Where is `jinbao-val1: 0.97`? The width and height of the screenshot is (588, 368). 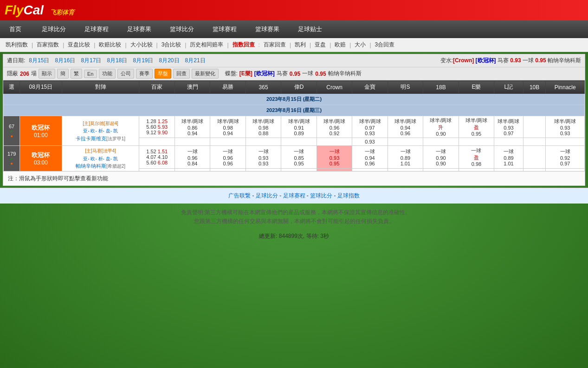
jinbao-val1: 0.97 is located at coordinates (369, 128).